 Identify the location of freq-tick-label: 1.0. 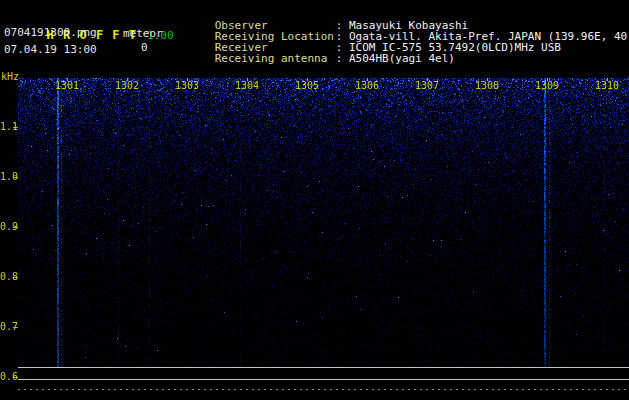
(7, 176).